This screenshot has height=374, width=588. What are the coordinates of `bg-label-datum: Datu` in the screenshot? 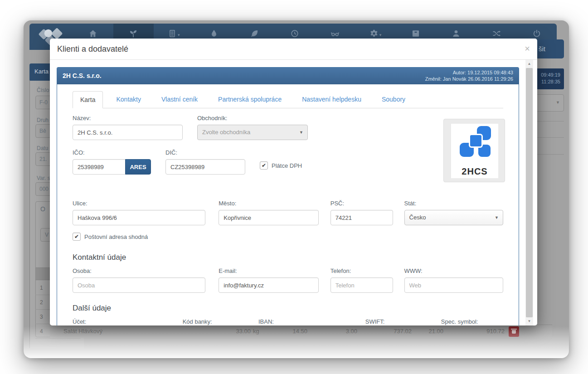 It's located at (43, 148).